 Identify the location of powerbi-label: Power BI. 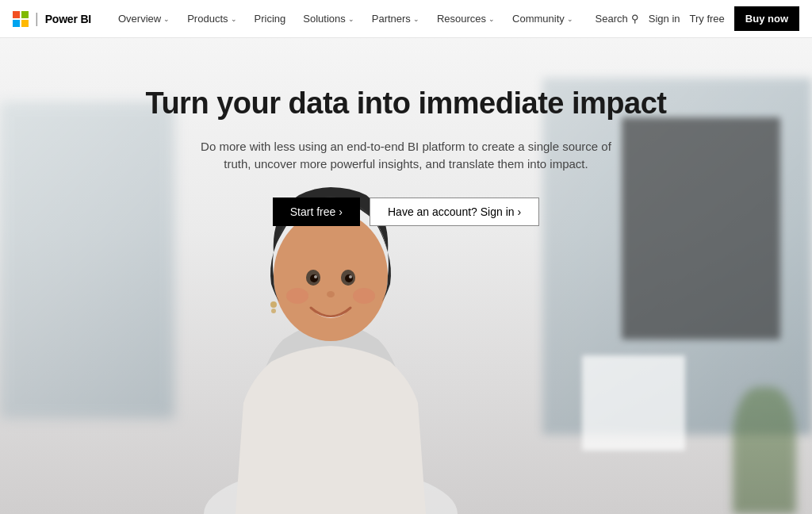
(68, 19).